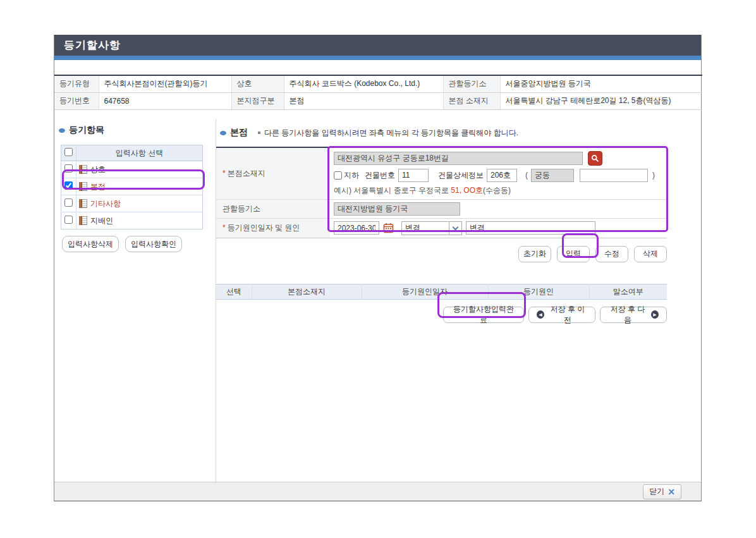 This screenshot has height=538, width=756. What do you see at coordinates (132, 169) in the screenshot?
I see `list-item: 상호` at bounding box center [132, 169].